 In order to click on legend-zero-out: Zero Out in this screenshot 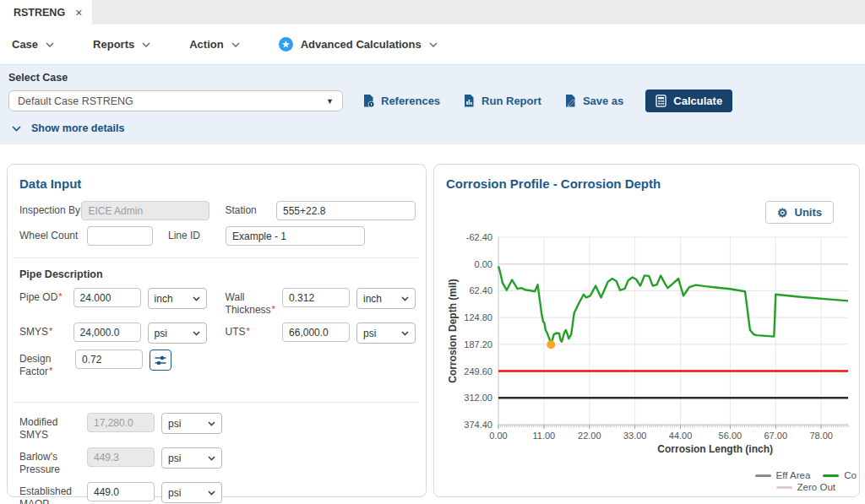, I will do `click(806, 487)`.